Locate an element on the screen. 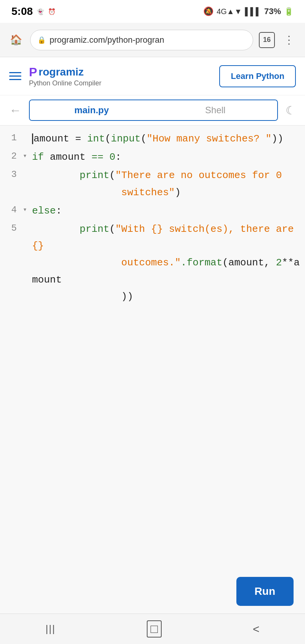 The image size is (305, 644). tabs-container: main.py Shell is located at coordinates (153, 110).